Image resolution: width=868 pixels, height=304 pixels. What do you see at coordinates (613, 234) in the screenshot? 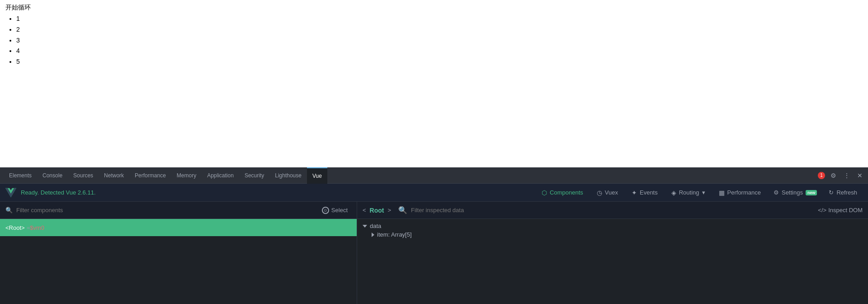
I see `data-subrow: item: Array[5]` at bounding box center [613, 234].